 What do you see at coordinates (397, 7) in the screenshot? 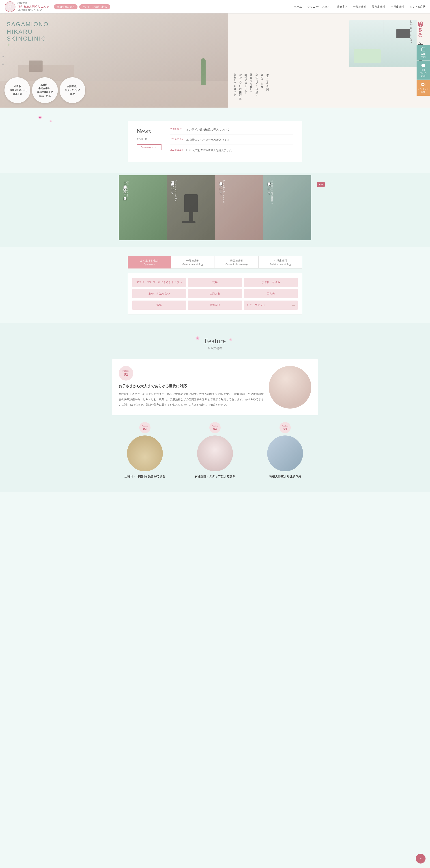
I see `nav-pediatric: 小児皮膚科` at bounding box center [397, 7].